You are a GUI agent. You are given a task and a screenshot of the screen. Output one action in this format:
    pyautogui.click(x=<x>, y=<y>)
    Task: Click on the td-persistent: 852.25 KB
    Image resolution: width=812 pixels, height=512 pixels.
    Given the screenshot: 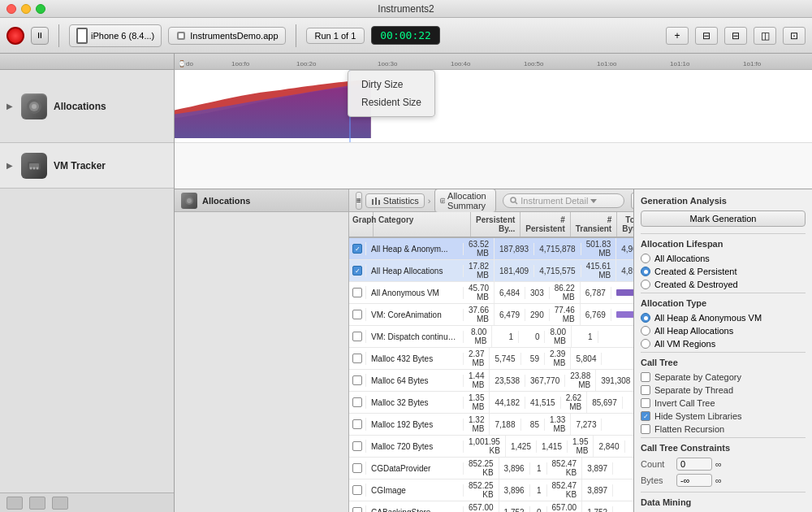 What is the action you would take?
    pyautogui.click(x=482, y=468)
    